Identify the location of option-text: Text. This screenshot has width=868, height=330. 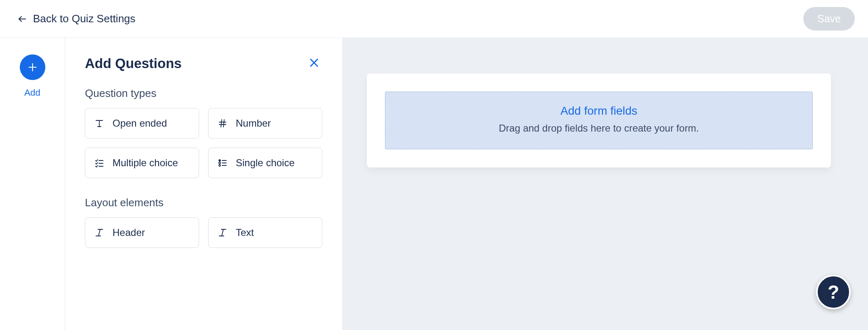
(265, 233).